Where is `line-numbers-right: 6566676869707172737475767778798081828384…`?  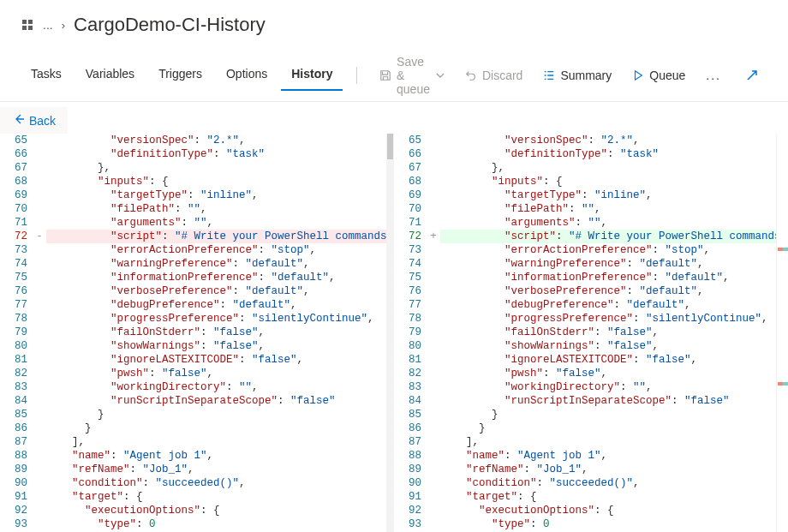
line-numbers-right: 6566676869707172737475767778798081828384… is located at coordinates (410, 332).